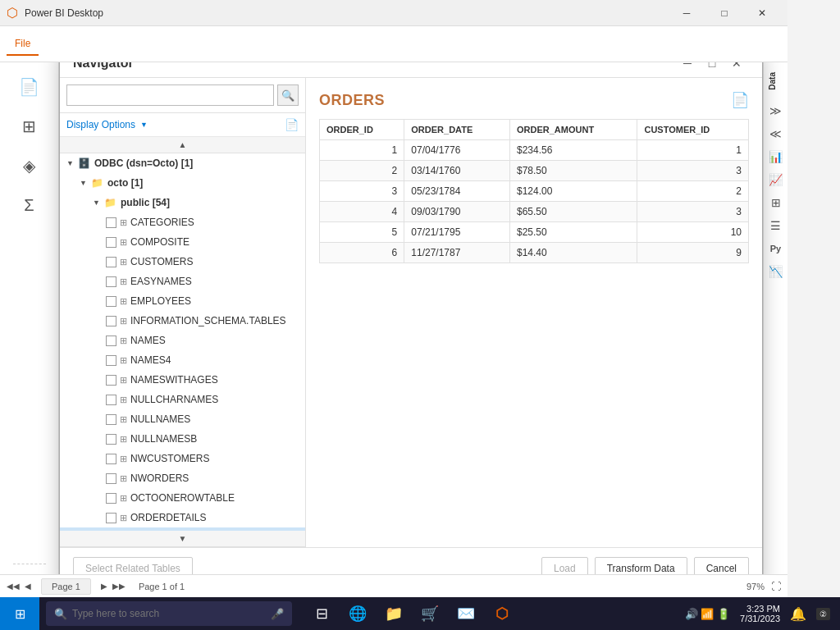 Image resolution: width=840 pixels, height=630 pixels. What do you see at coordinates (112, 420) in the screenshot?
I see `tree-checkbox-nullnames` at bounding box center [112, 420].